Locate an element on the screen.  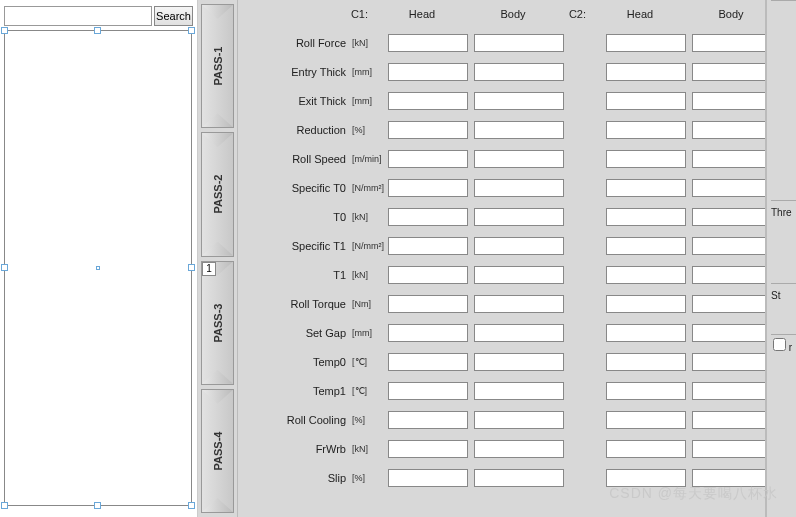
search-input is located at coordinates (78, 16).